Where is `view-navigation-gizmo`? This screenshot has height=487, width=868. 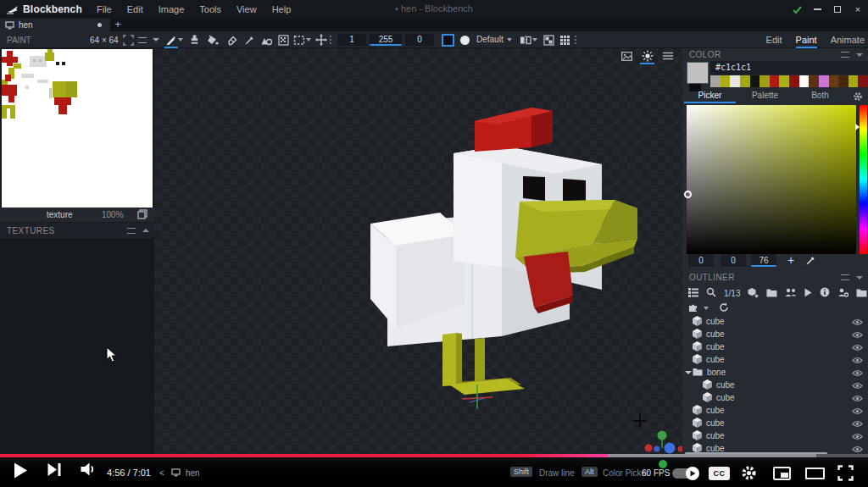 view-navigation-gizmo is located at coordinates (665, 442).